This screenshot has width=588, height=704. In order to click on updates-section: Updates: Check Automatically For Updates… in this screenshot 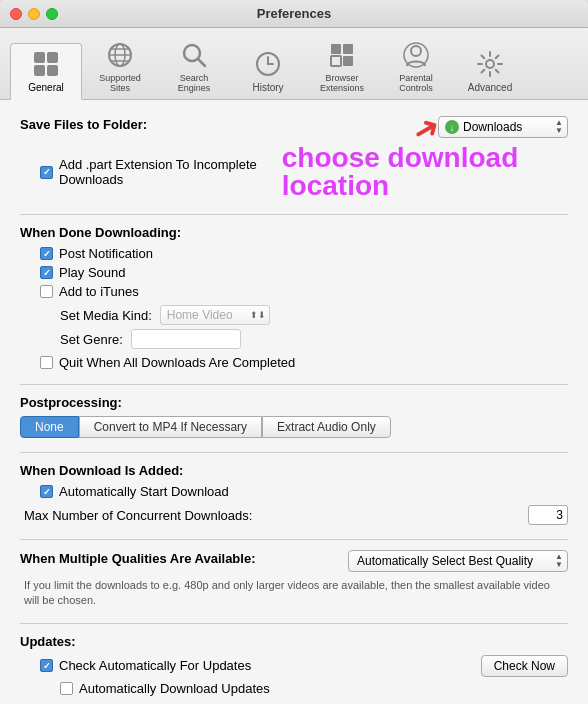, I will do `click(294, 665)`.